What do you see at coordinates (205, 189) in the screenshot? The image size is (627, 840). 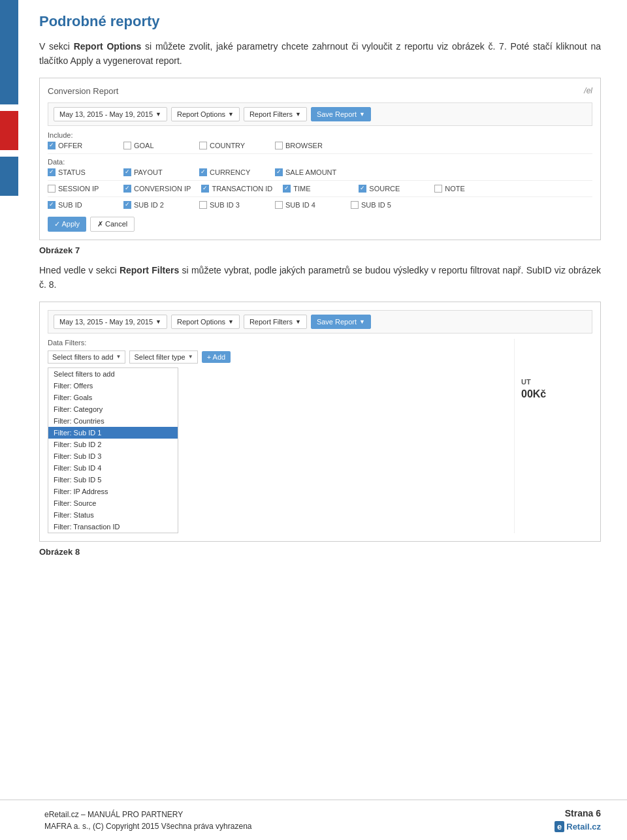 I see `cb-transactionid-box` at bounding box center [205, 189].